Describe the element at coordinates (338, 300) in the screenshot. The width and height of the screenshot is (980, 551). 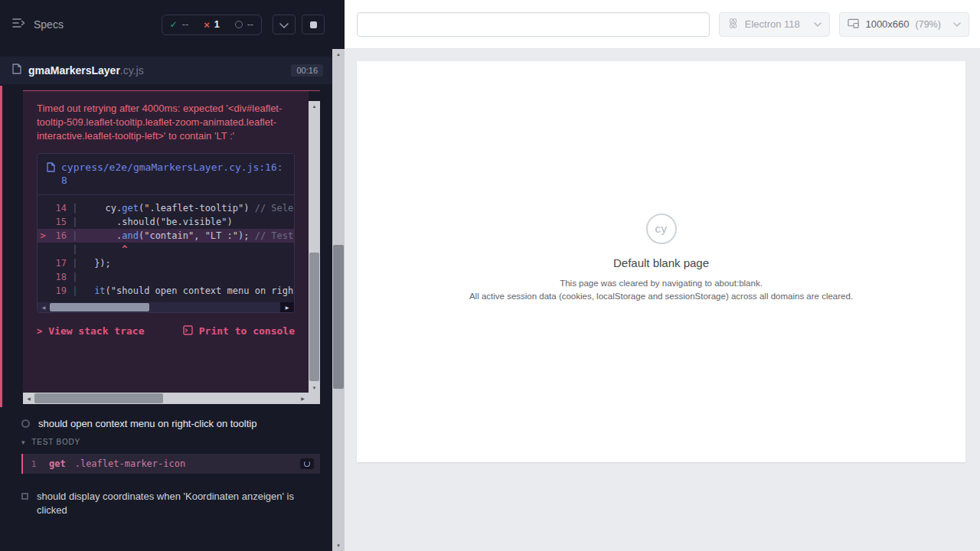
I see `reporter-scrollbar: ▲ ▼` at that location.